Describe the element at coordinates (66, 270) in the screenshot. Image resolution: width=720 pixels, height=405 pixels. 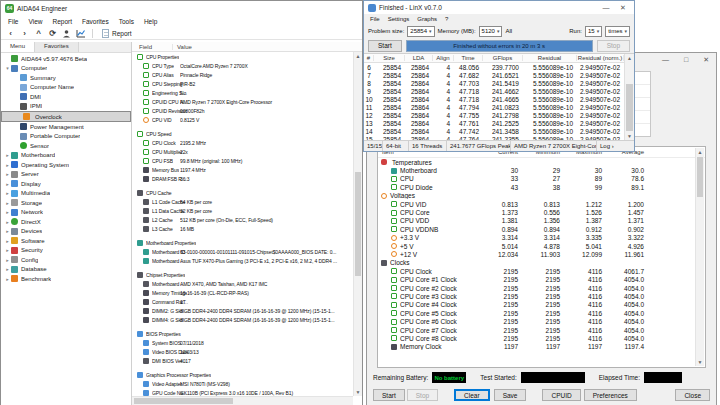
I see `sidebar-item-database: ▸Database` at that location.